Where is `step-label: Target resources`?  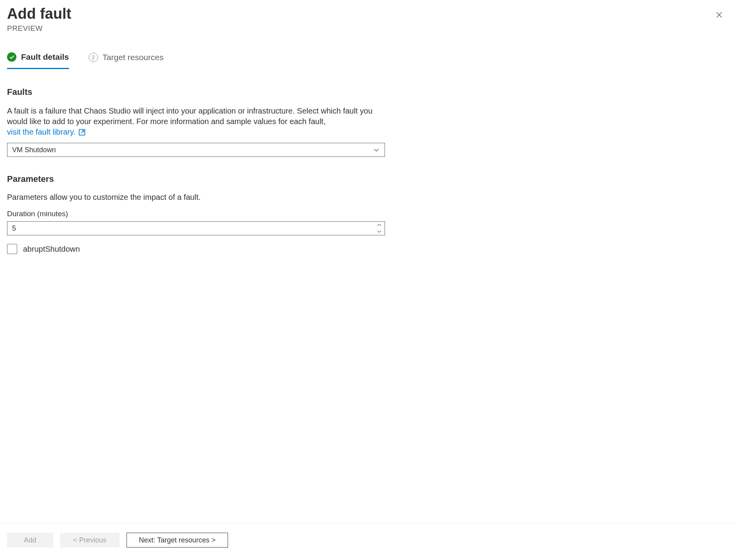
step-label: Target resources is located at coordinates (133, 57).